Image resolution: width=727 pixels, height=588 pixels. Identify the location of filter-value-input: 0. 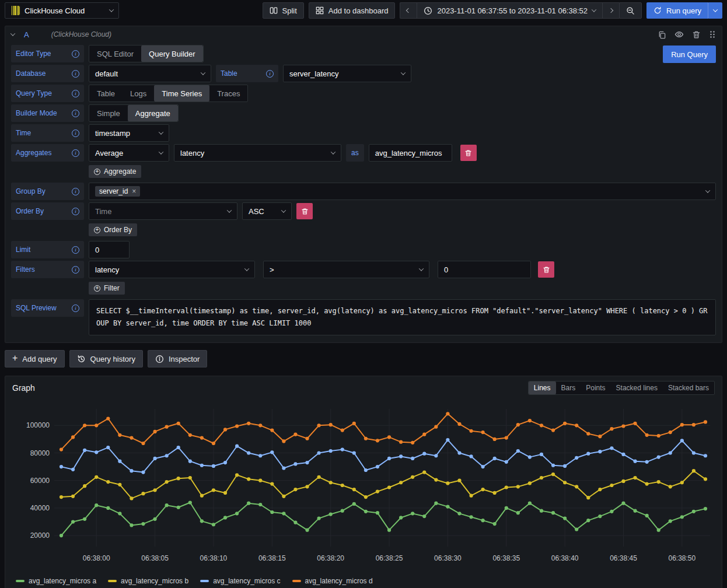
(484, 270).